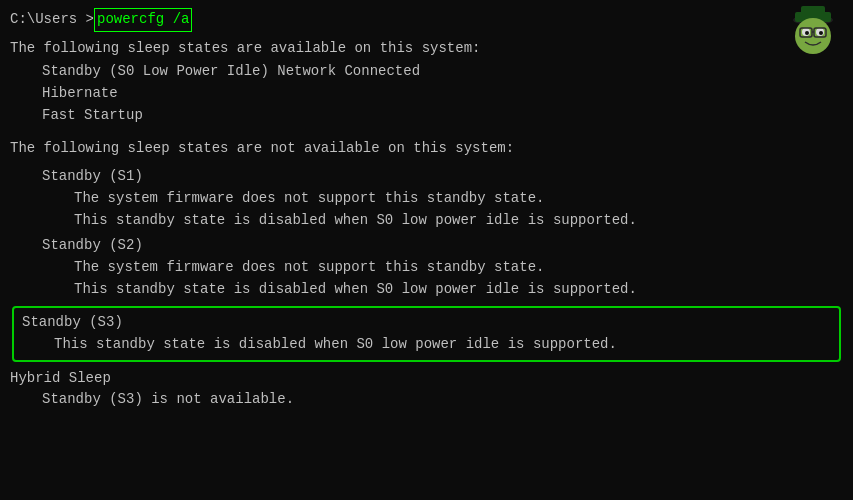 Image resolution: width=853 pixels, height=500 pixels. Describe the element at coordinates (426, 323) in the screenshot. I see `standby-s3-label: Standby (S3)` at that location.